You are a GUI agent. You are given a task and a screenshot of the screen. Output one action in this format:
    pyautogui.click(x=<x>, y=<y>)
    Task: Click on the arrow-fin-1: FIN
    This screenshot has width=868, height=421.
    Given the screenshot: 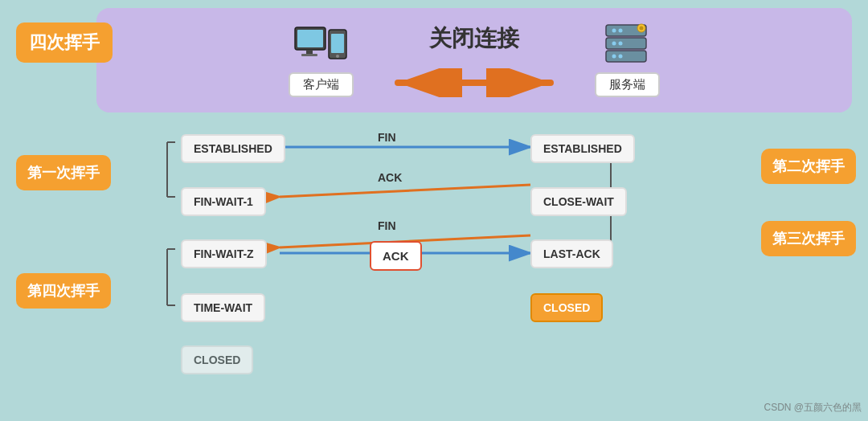 What is the action you would take?
    pyautogui.click(x=387, y=137)
    